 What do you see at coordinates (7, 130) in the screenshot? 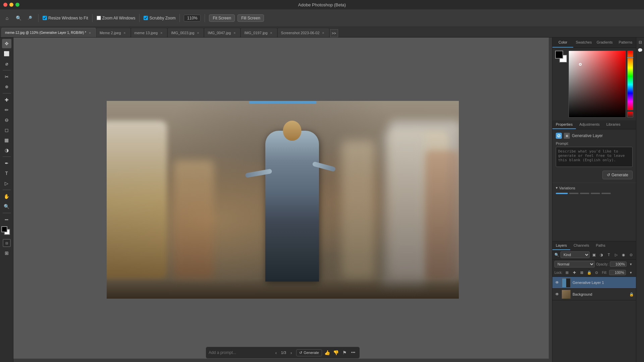
I see `eraser-tool-btn: ◻` at bounding box center [7, 130].